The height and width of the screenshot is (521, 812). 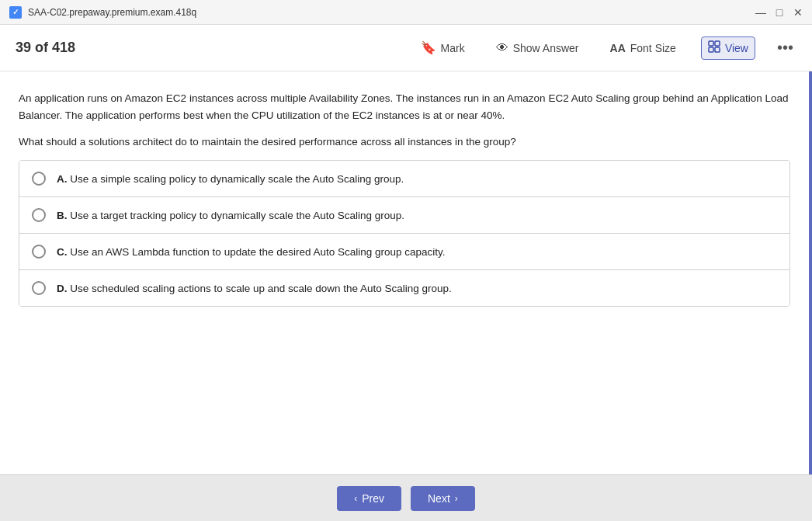 I want to click on title-bar-text: SAA-C02.prepaway.premium.exam.418q, so click(x=112, y=12).